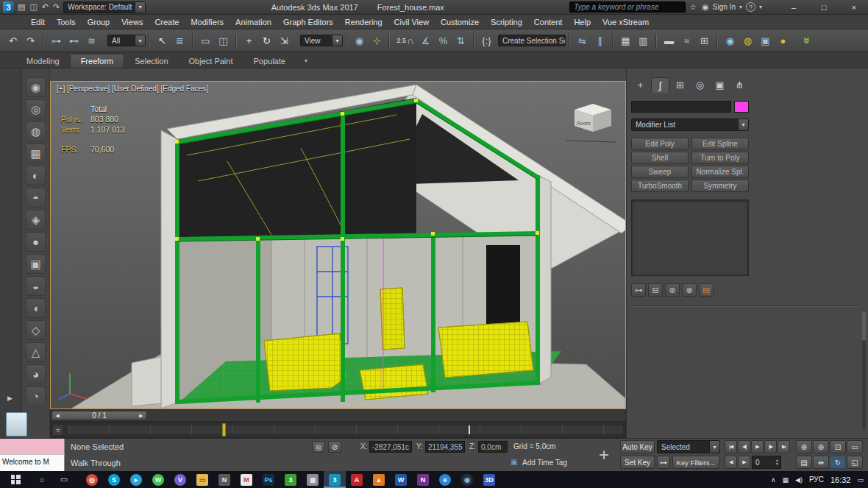 Image resolution: width=868 pixels, height=488 pixels. What do you see at coordinates (104, 7) in the screenshot?
I see `workspace-dropdown: Workspace: Default ▾` at bounding box center [104, 7].